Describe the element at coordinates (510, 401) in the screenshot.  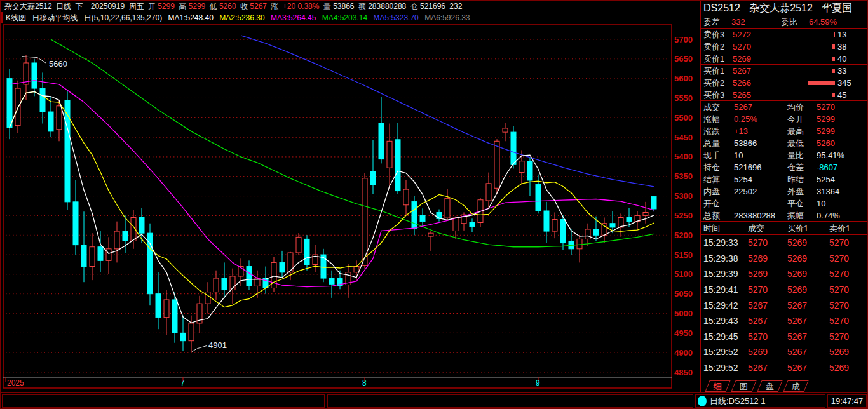
I see `status-box-middle` at that location.